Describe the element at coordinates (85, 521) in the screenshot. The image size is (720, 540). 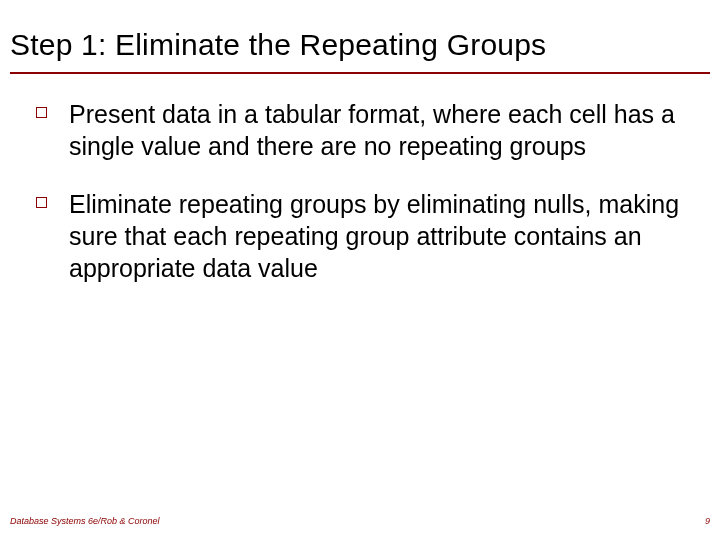
I see `footer-source: Database Systems 6e/Rob & Coronel` at that location.